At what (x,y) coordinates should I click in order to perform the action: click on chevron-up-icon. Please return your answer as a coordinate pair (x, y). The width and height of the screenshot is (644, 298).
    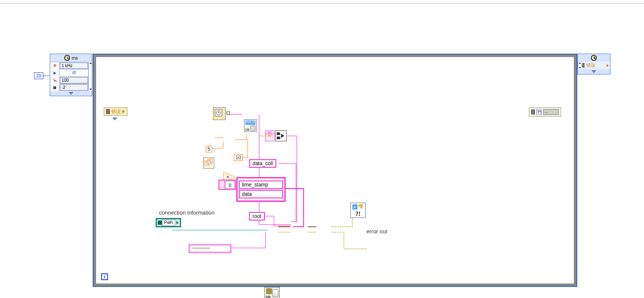
    Looking at the image, I should click on (91, 63).